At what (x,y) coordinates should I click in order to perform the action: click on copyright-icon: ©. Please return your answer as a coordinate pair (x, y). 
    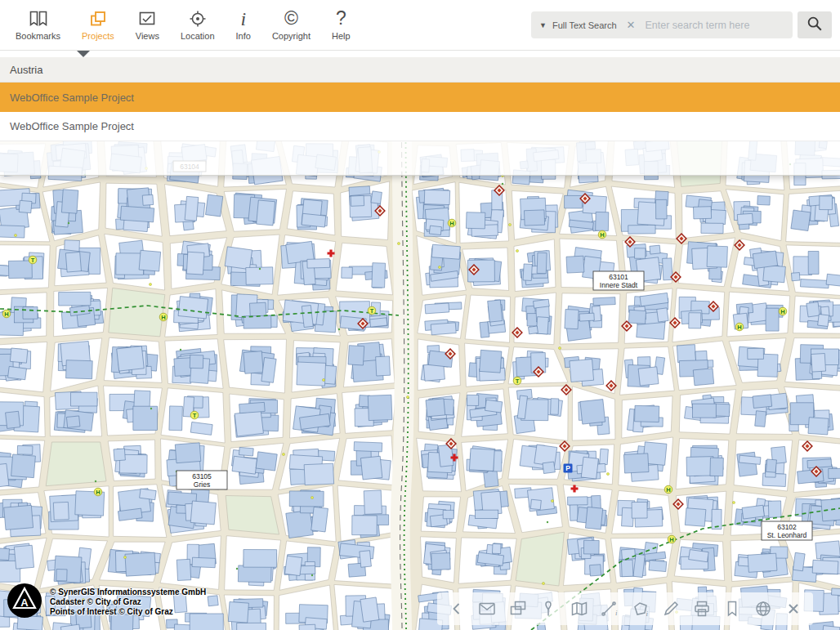
    Looking at the image, I should click on (291, 18).